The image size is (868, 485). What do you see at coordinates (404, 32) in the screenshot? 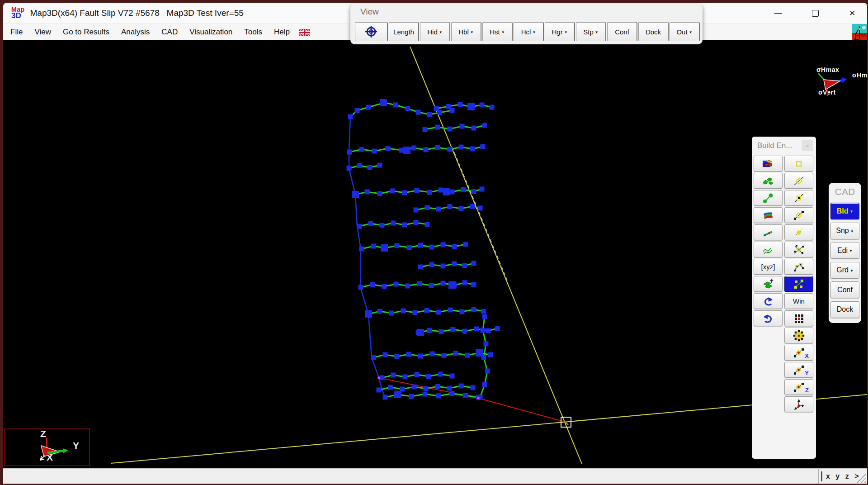
I see `view-button-length: Length` at bounding box center [404, 32].